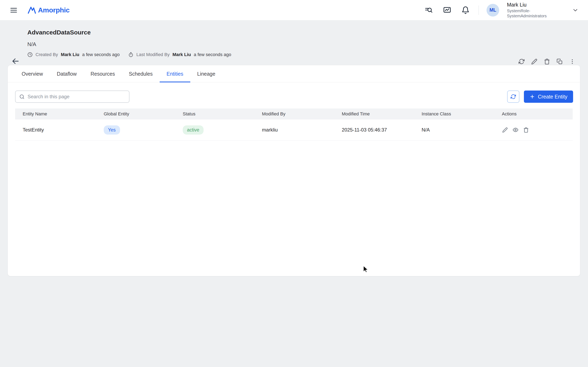 This screenshot has height=367, width=588. What do you see at coordinates (493, 10) in the screenshot?
I see `avatar: ML` at bounding box center [493, 10].